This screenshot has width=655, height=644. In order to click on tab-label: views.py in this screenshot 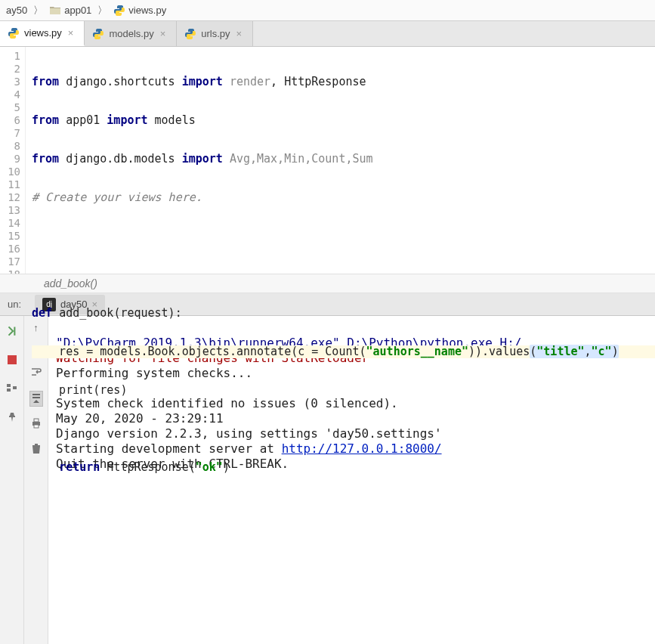, I will do `click(43, 33)`.